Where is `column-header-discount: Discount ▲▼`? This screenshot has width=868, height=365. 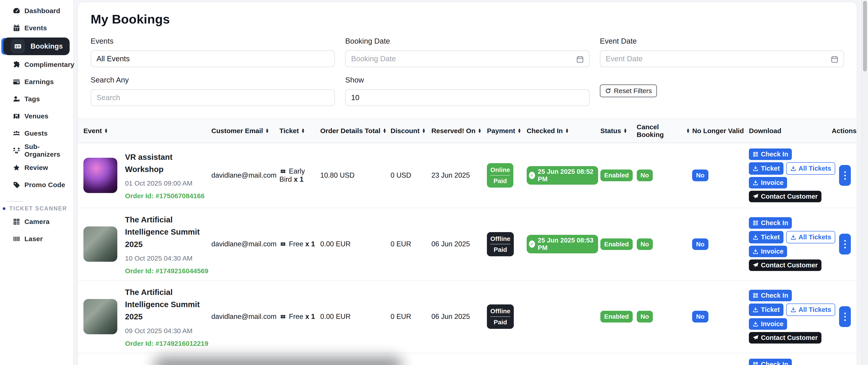
column-header-discount: Discount ▲▼ is located at coordinates (411, 131).